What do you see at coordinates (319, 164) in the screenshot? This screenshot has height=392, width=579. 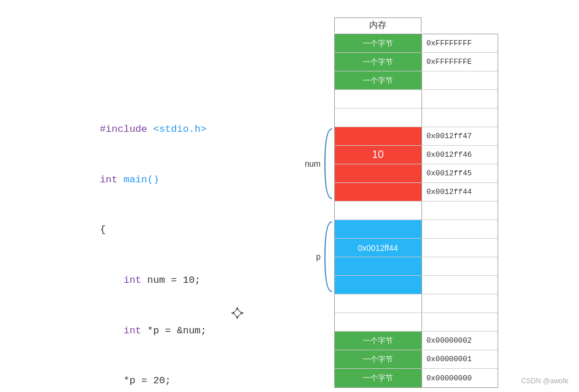 I see `num-label-group: num` at bounding box center [319, 164].